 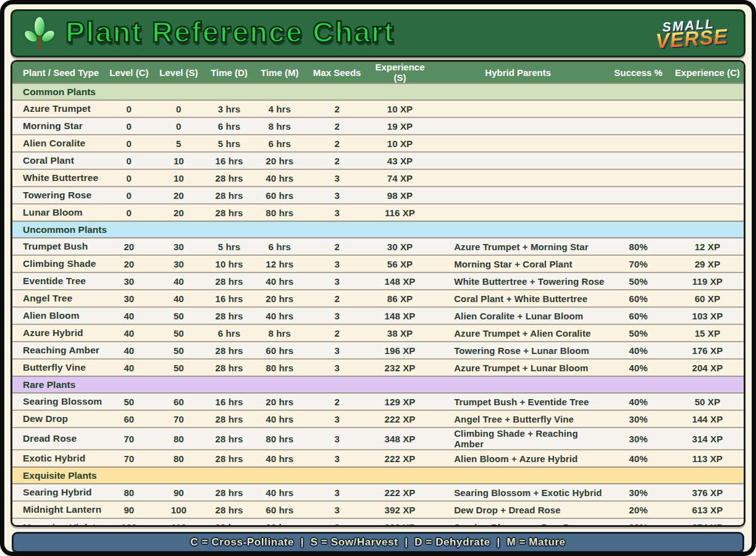 I want to click on cell-success: 70%, so click(x=639, y=264).